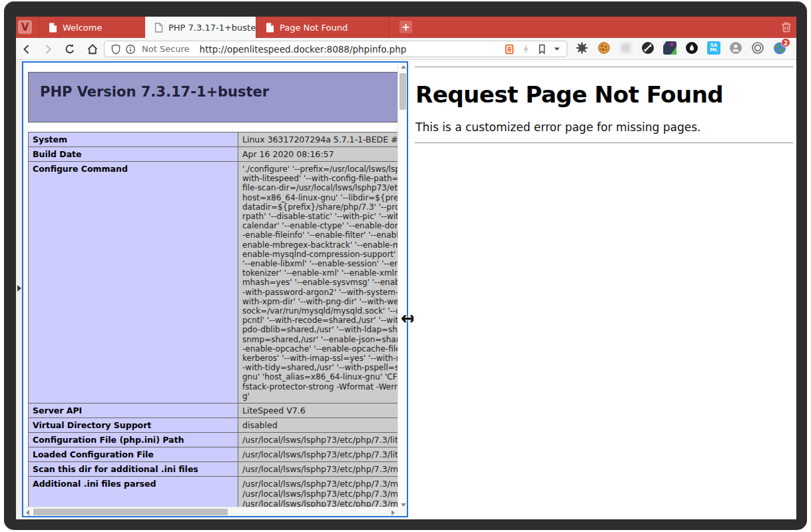  What do you see at coordinates (604, 48) in the screenshot?
I see `cookie-extension-button` at bounding box center [604, 48].